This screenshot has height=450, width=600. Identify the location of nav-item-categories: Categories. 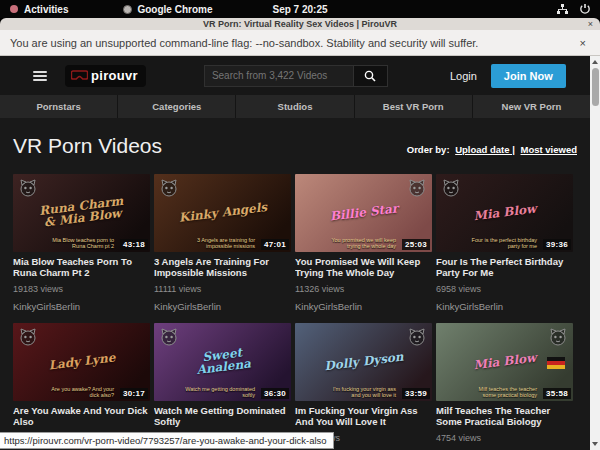
(176, 106).